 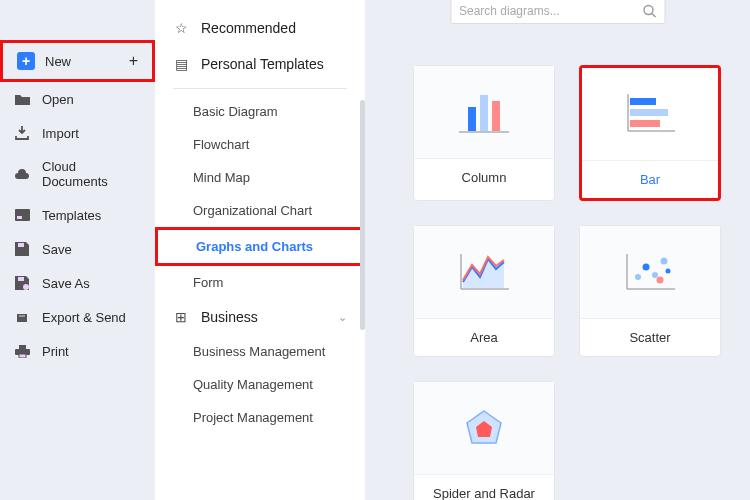 I want to click on print-icon, so click(x=22, y=351).